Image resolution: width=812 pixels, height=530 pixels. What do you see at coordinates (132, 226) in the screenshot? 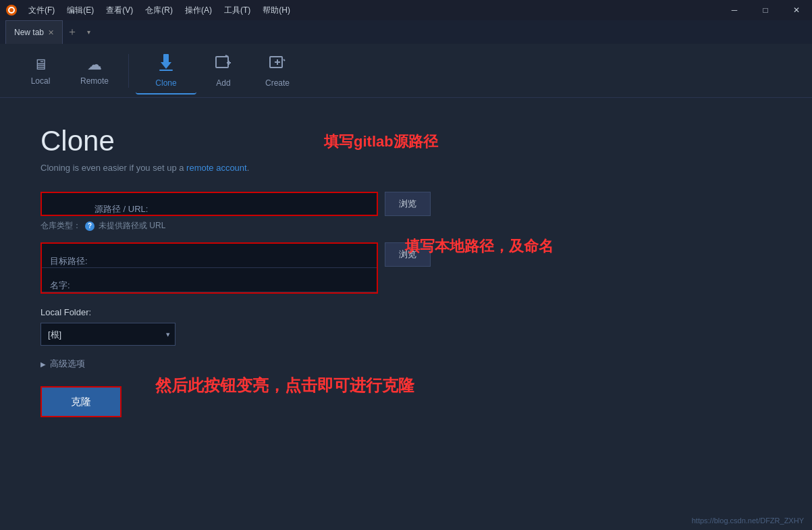
I see `repo-type-value: 未提供路径或 URL` at bounding box center [132, 226].